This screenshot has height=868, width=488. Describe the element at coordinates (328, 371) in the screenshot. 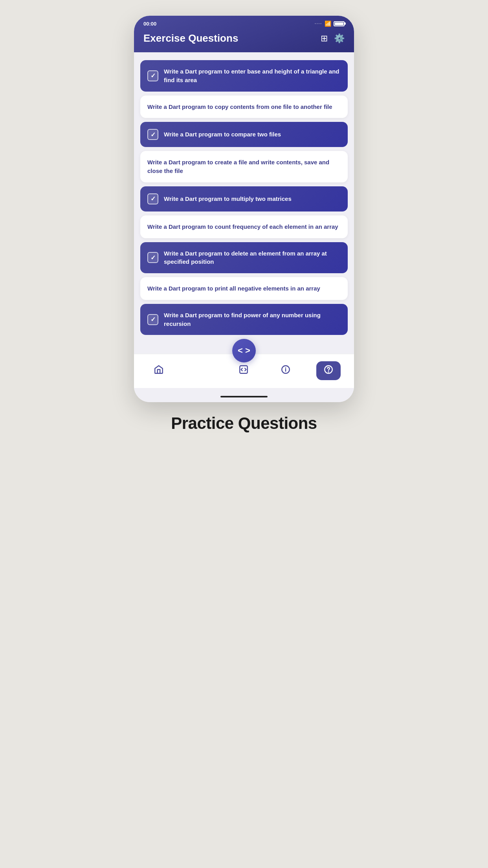

I see `nav-item-help` at that location.